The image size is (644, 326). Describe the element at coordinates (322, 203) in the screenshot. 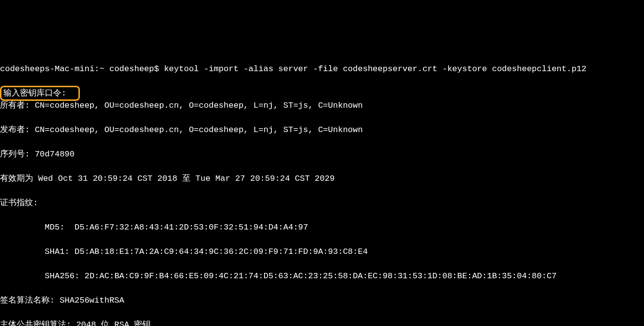

I see `fingerprint-label: 证书指纹:` at that location.